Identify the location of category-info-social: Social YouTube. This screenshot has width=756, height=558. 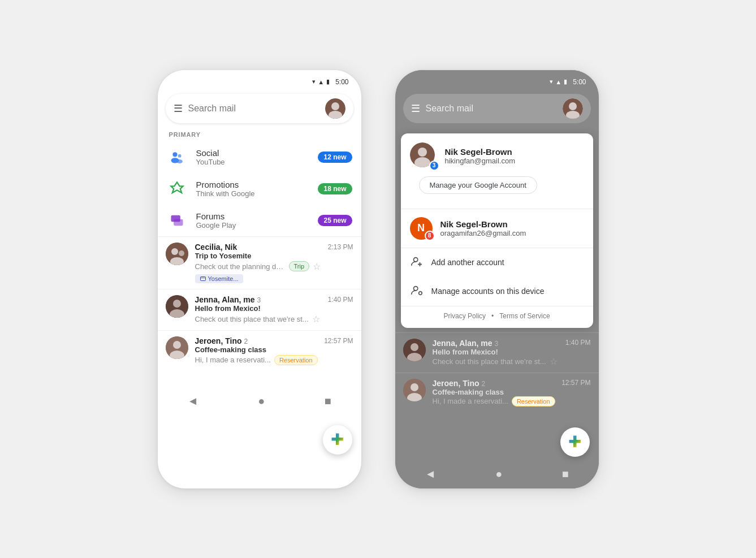
(253, 157).